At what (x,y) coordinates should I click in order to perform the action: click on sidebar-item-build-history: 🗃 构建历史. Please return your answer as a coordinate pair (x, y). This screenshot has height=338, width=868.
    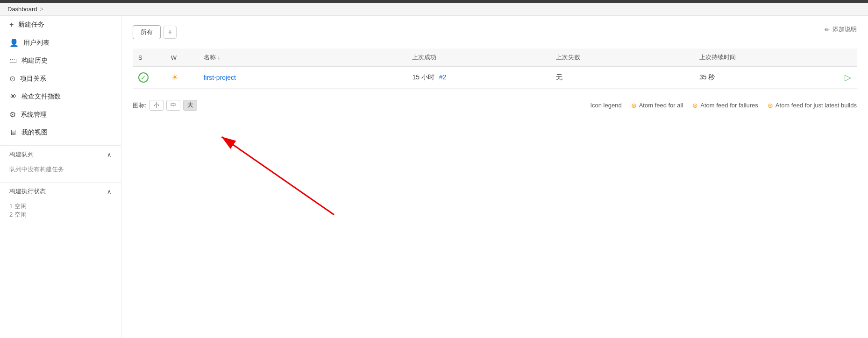
    Looking at the image, I should click on (61, 61).